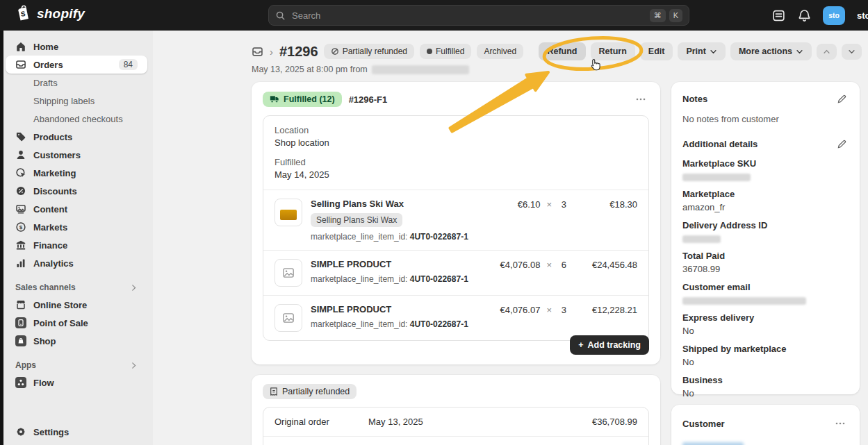  I want to click on person-icon, so click(21, 155).